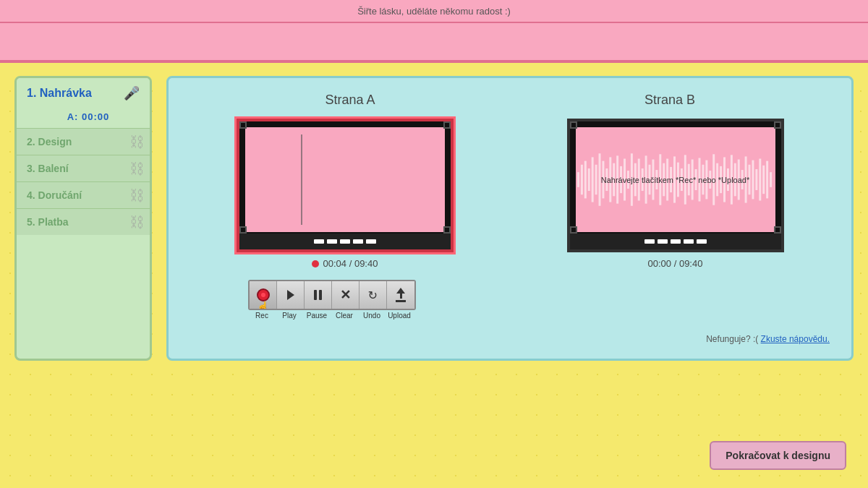 This screenshot has height=488, width=868. What do you see at coordinates (345, 263) in the screenshot?
I see `timer-a: 00:04 / 09:40` at bounding box center [345, 263].